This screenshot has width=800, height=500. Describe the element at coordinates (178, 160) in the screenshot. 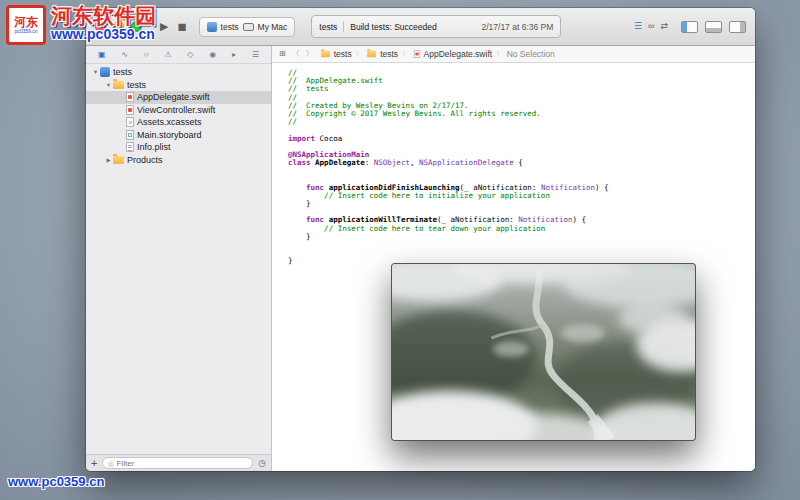

I see `file-tree-item: ▶Products` at that location.